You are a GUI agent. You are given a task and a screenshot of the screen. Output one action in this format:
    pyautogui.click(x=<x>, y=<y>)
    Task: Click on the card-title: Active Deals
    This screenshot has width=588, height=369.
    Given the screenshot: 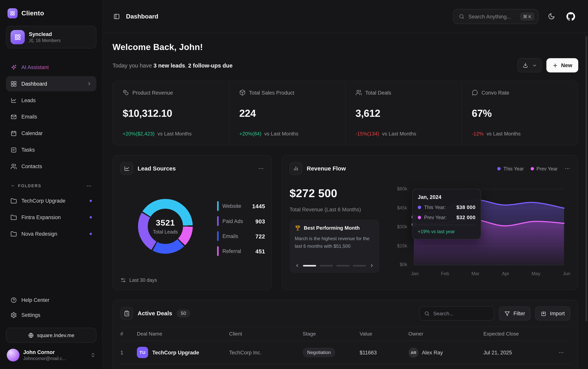 What is the action you would take?
    pyautogui.click(x=155, y=313)
    